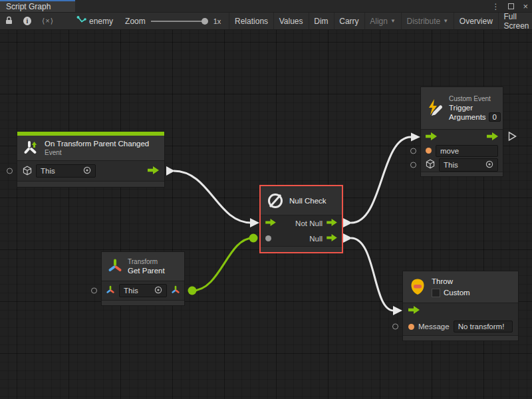 The height and width of the screenshot is (399, 532). I want to click on arguments-field: 0, so click(495, 117).